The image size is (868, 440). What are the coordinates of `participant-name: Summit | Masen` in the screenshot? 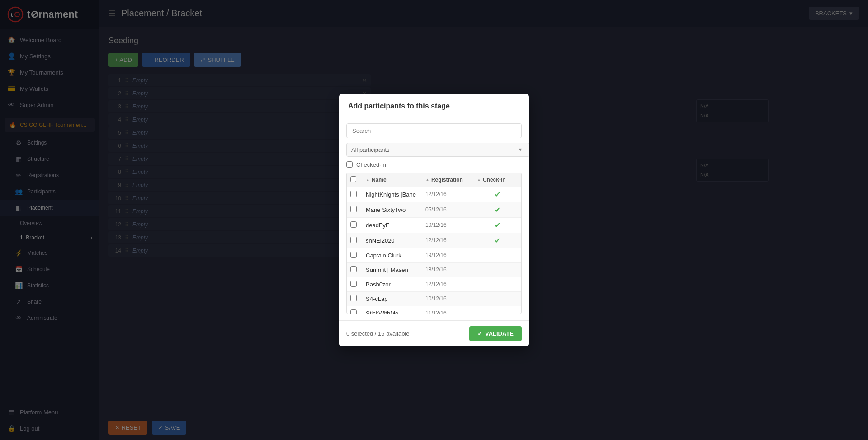 It's located at (395, 270).